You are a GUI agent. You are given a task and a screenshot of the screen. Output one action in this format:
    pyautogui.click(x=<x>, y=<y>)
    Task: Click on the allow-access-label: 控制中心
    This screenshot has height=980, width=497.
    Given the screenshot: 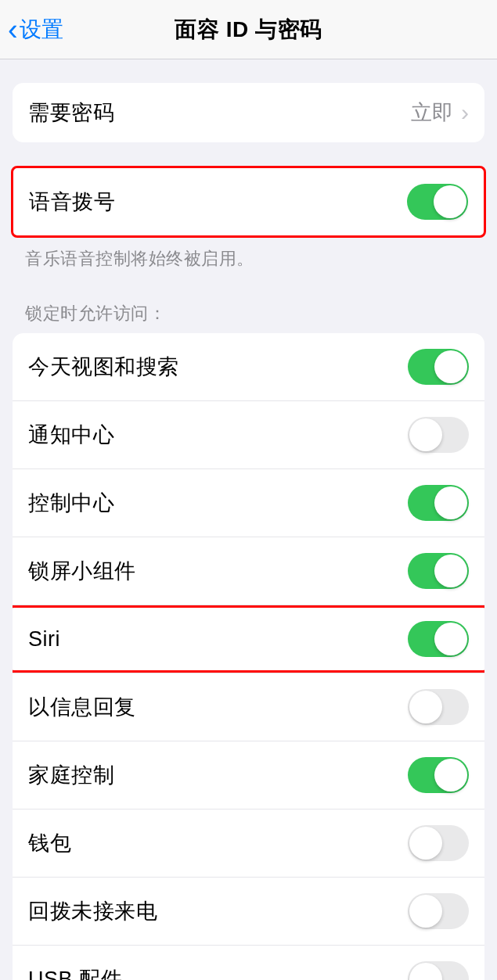 What is the action you would take?
    pyautogui.click(x=71, y=503)
    